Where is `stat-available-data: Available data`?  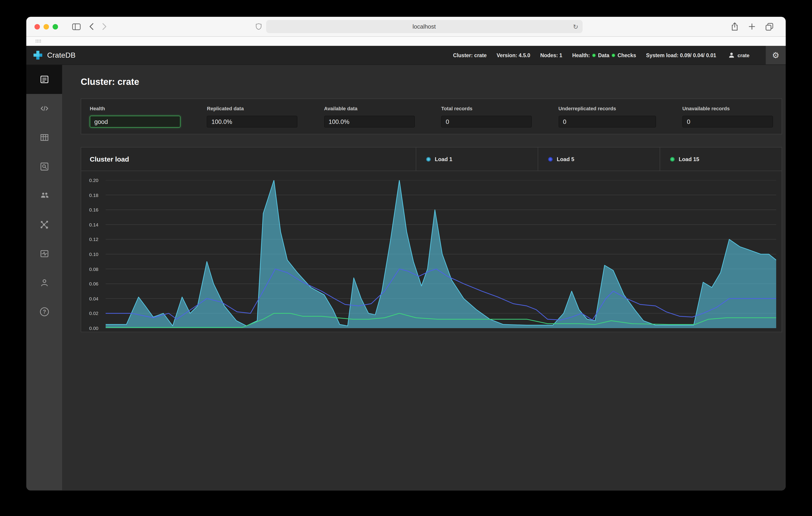
stat-available-data: Available data is located at coordinates (370, 117).